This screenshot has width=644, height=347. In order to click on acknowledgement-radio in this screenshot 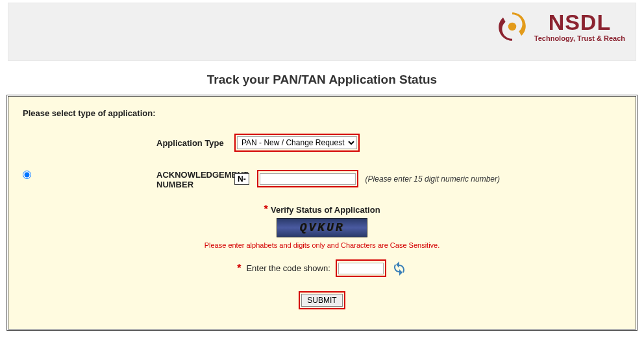, I will do `click(27, 175)`.